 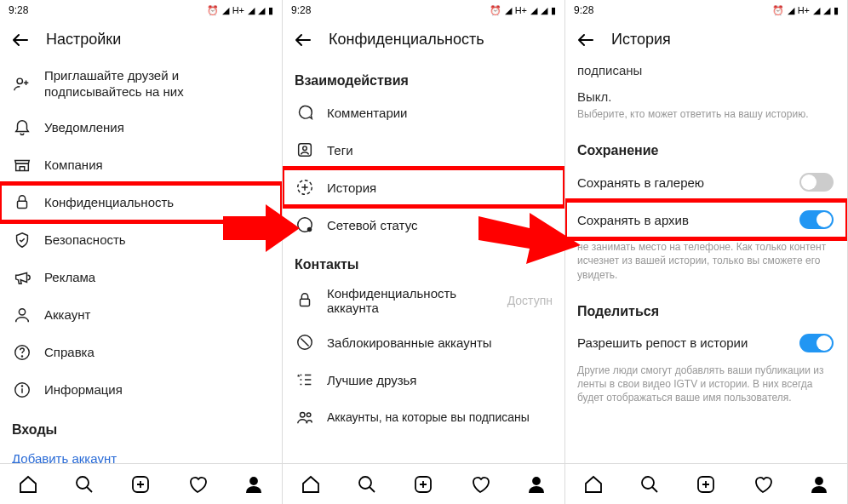 I want to click on blocked-icon, so click(x=305, y=342).